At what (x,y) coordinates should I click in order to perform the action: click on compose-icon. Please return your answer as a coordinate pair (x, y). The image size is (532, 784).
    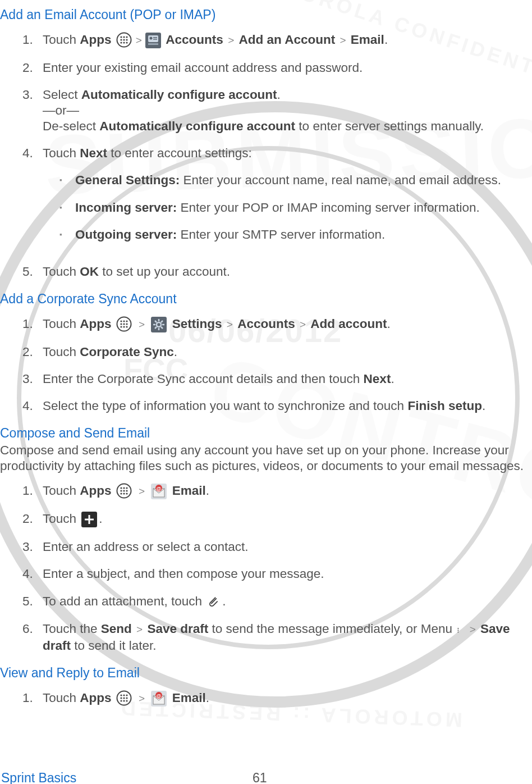
    Looking at the image, I should click on (89, 519).